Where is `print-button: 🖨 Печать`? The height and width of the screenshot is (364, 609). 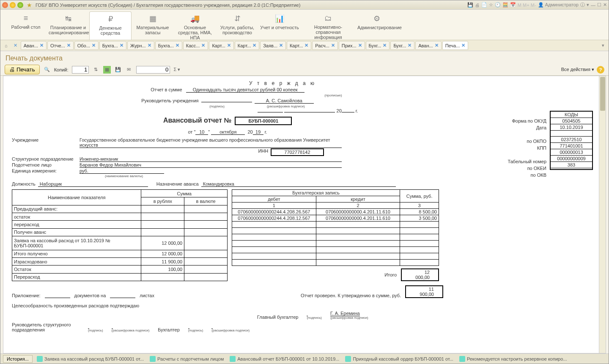 print-button: 🖨 Печать is located at coordinates (22, 69).